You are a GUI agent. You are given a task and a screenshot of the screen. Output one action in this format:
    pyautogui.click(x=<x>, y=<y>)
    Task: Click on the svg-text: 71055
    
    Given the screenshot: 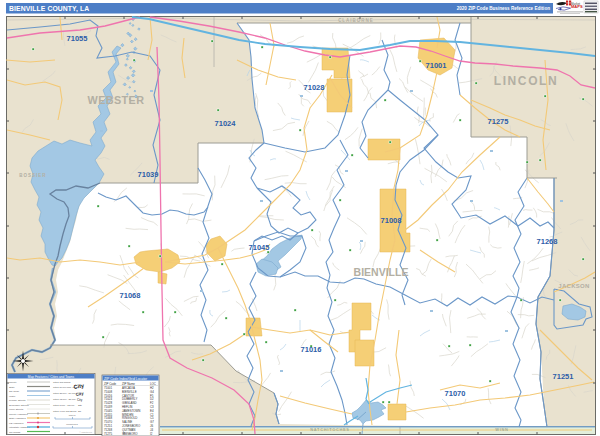 What is the action you would take?
    pyautogui.click(x=78, y=38)
    